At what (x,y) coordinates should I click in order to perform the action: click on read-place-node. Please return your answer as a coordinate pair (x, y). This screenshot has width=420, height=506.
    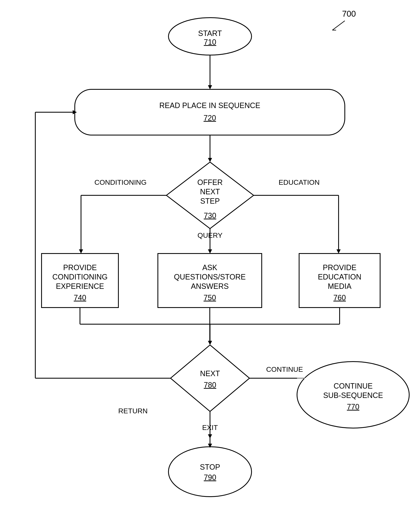
    Looking at the image, I should click on (210, 112).